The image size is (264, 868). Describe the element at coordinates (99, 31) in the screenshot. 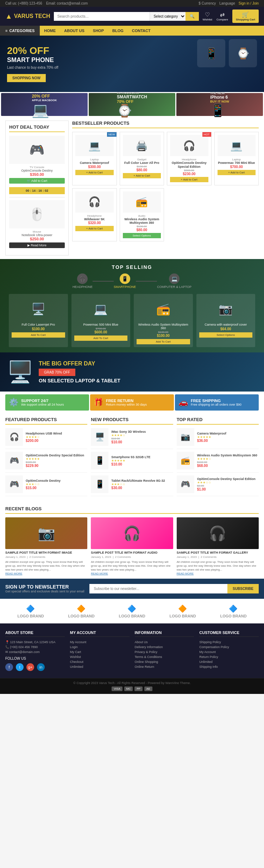

I see `nav-shop: SHOP` at that location.